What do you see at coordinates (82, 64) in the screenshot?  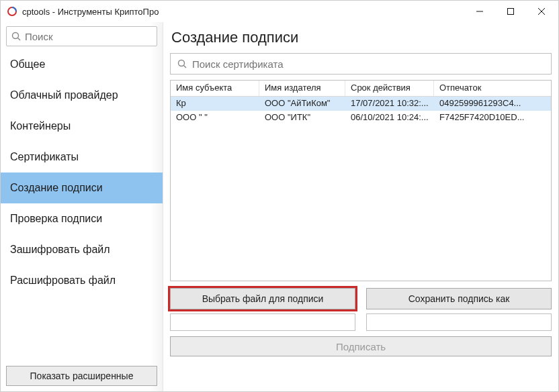 I see `sidebar-item-general: Общее` at bounding box center [82, 64].